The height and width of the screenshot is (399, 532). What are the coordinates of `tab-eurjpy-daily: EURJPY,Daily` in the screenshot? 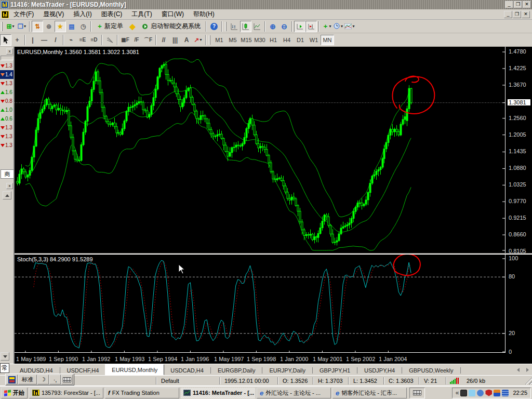 It's located at (287, 370).